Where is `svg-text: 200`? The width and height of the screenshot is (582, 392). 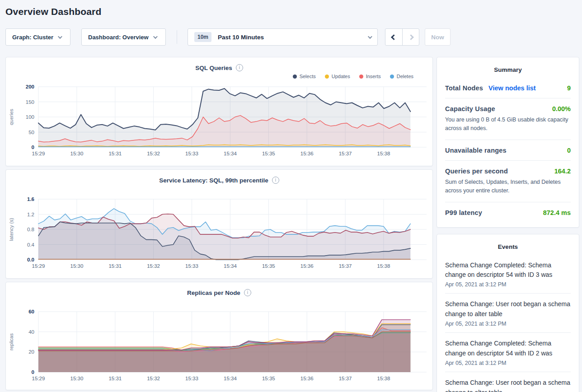 svg-text: 200 is located at coordinates (30, 87).